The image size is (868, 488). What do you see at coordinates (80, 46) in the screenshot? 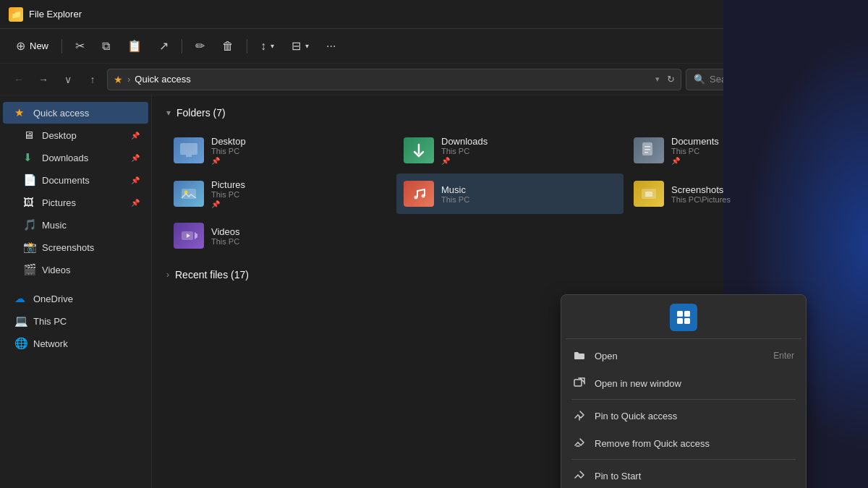
I see `cut-button: ✂` at bounding box center [80, 46].